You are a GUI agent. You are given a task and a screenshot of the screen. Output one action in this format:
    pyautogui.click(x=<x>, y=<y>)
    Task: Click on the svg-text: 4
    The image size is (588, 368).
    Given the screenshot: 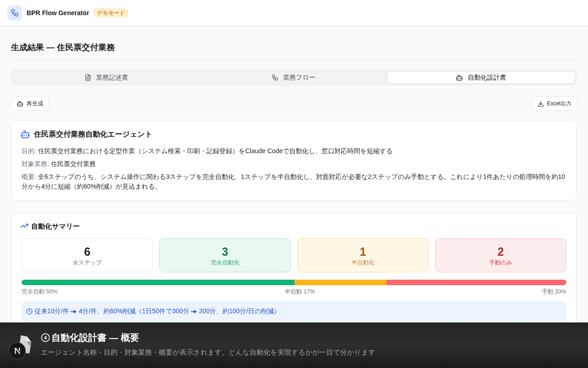 What is the action you would take?
    pyautogui.click(x=46, y=338)
    